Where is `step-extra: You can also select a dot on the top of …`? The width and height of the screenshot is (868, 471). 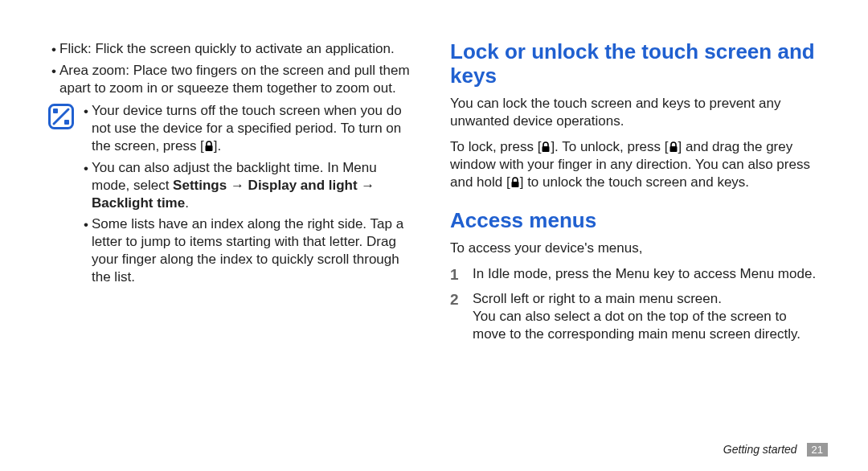 step-extra: You can also select a dot on the top of … is located at coordinates (646, 326).